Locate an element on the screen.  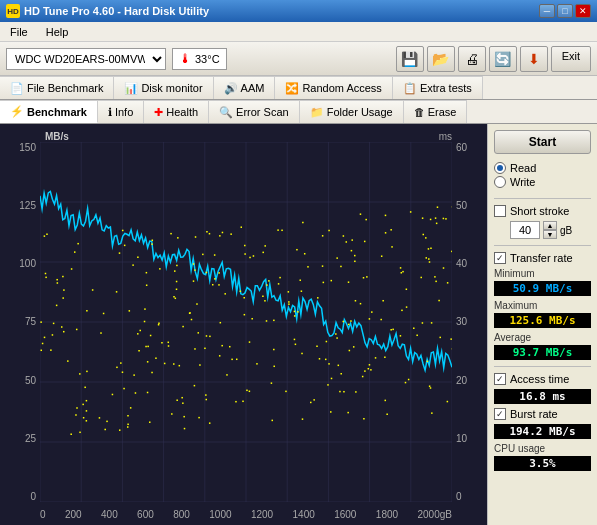
benchmark-icon: ⚡ is located at coordinates (17, 112).